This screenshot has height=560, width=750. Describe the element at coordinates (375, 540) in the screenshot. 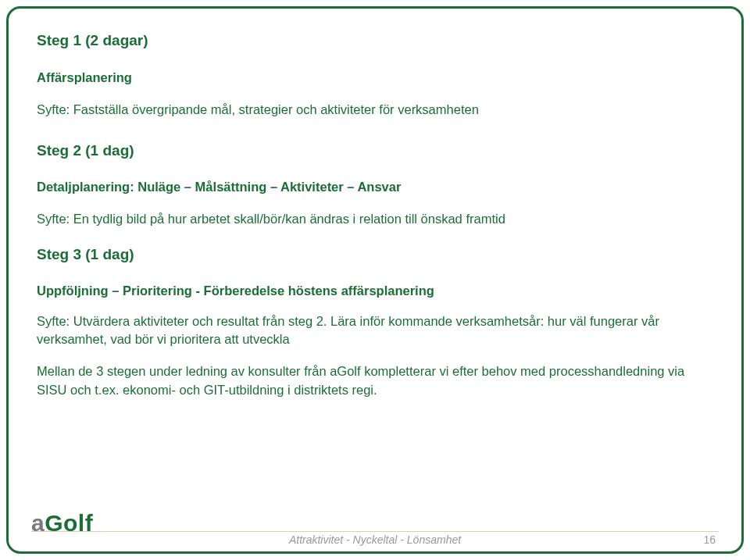

I see `footer-caption: Attraktivitet - Nyckeltal - Lönsamhet` at that location.